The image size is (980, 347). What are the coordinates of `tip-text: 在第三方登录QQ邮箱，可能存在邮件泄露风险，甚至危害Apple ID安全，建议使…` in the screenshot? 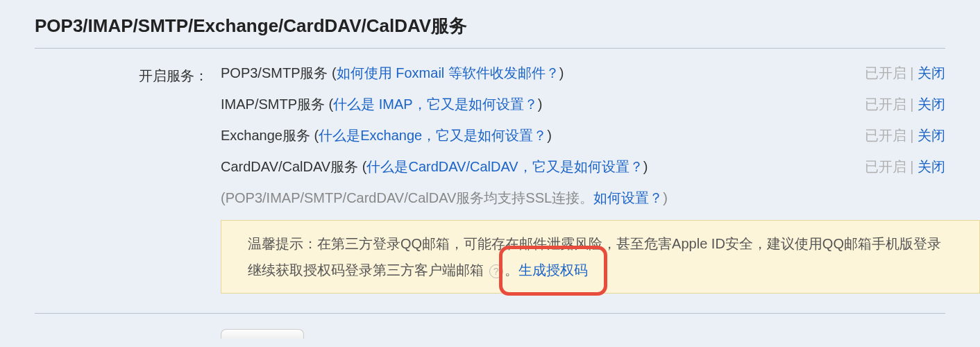 It's located at (629, 244).